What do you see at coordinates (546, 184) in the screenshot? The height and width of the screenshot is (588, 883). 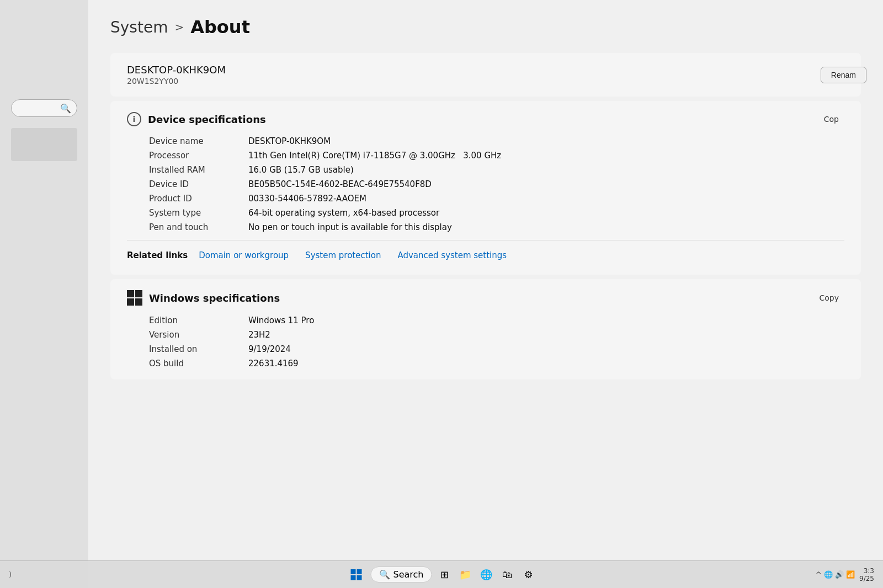 I see `spec-value-device-id: BE05B50C-154E-4602-BEAC-649E75540F8D` at bounding box center [546, 184].